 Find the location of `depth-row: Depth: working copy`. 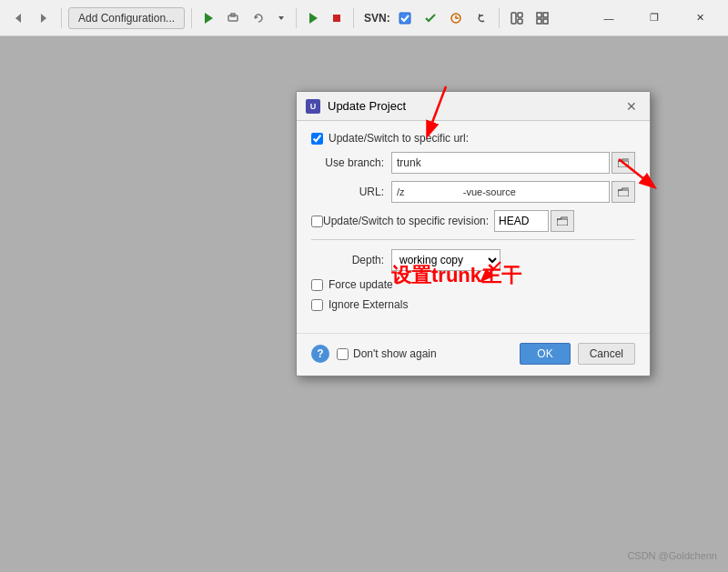

depth-row: Depth: working copy is located at coordinates (473, 260).